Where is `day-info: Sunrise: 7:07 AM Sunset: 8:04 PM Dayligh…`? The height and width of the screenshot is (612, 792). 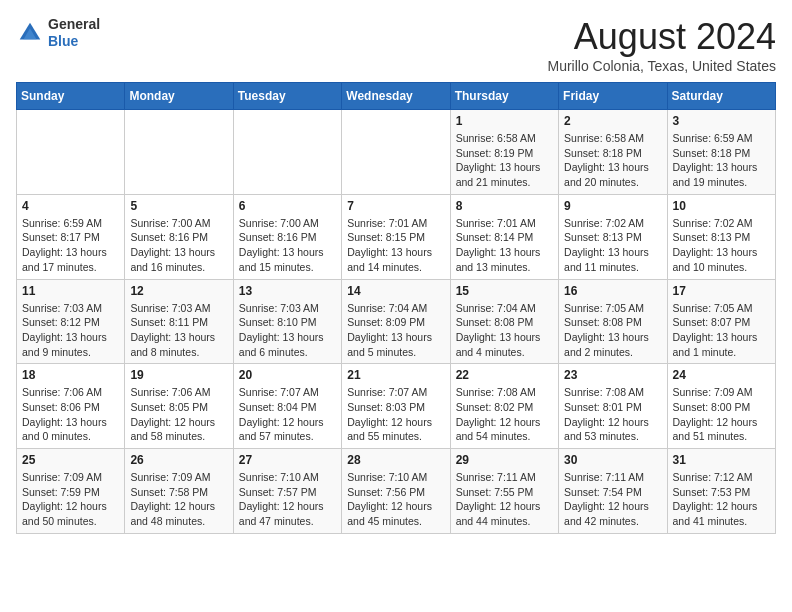 day-info: Sunrise: 7:07 AM Sunset: 8:04 PM Dayligh… is located at coordinates (288, 414).